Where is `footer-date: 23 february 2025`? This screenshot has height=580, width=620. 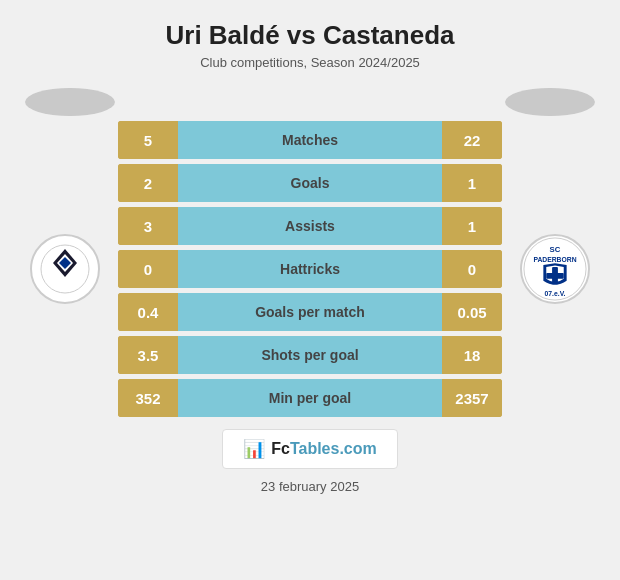 footer-date: 23 february 2025 is located at coordinates (310, 486).